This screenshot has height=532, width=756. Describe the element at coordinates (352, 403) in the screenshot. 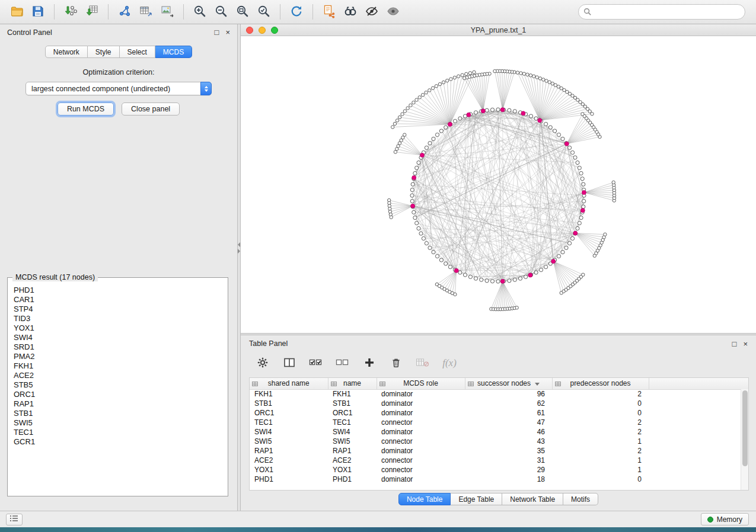

I see `cell-name: STB1` at that location.